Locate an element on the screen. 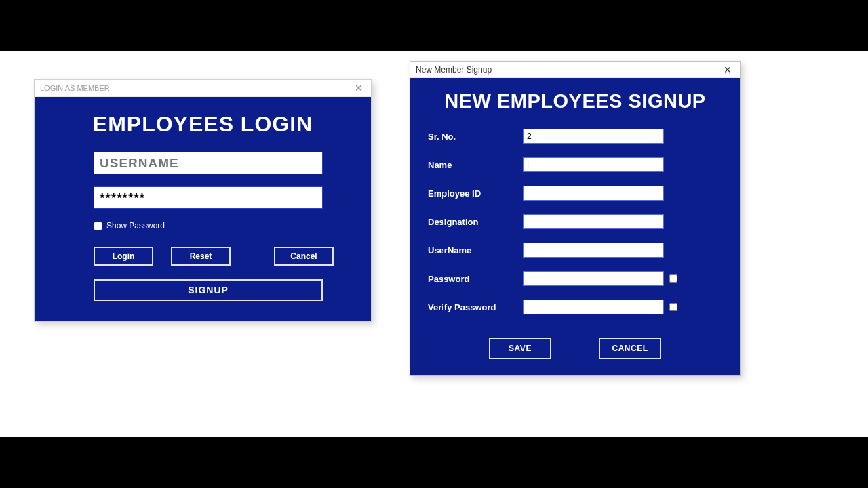  signup-cancel-button: CANCEL is located at coordinates (630, 348).